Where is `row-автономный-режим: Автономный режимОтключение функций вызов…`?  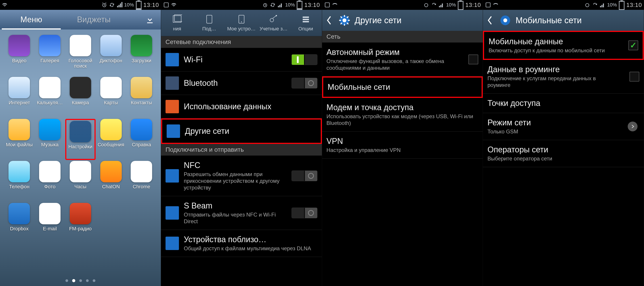 row-автономный-режим: Автономный режимОтключение функций вызов… is located at coordinates (402, 60).